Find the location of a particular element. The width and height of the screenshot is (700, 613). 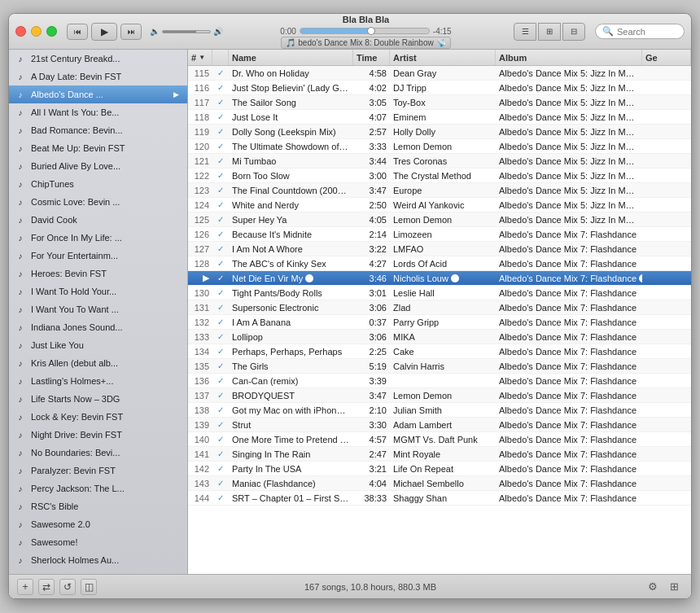

play-button: ▶ is located at coordinates (104, 32).